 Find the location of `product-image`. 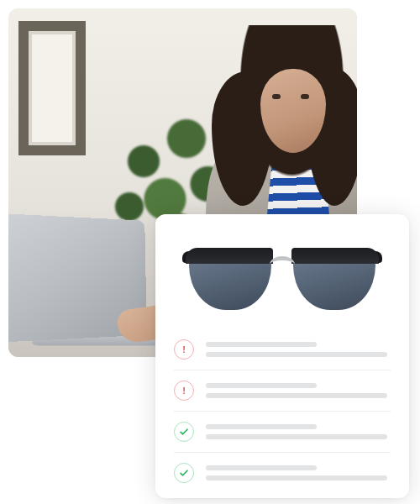

product-image is located at coordinates (282, 277).